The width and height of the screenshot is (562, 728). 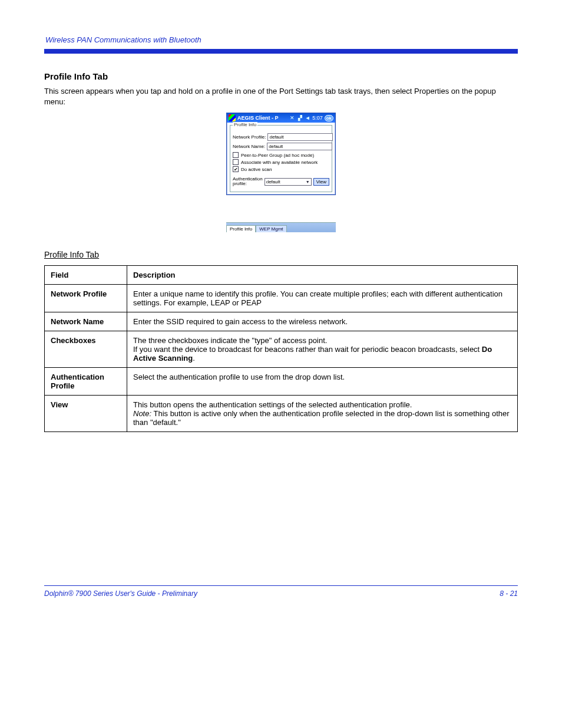 What do you see at coordinates (236, 169) in the screenshot?
I see `active-scan-checkbox: ✔` at bounding box center [236, 169].